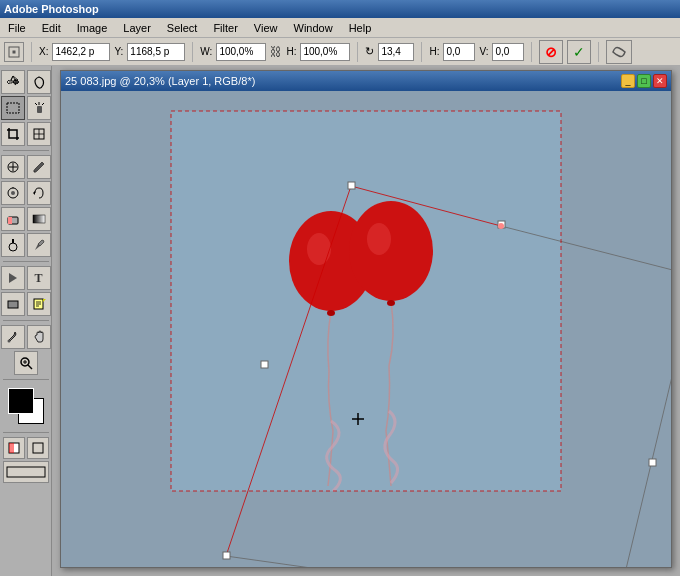 The height and width of the screenshot is (576, 680). I want to click on dodge-tool, so click(13, 245).